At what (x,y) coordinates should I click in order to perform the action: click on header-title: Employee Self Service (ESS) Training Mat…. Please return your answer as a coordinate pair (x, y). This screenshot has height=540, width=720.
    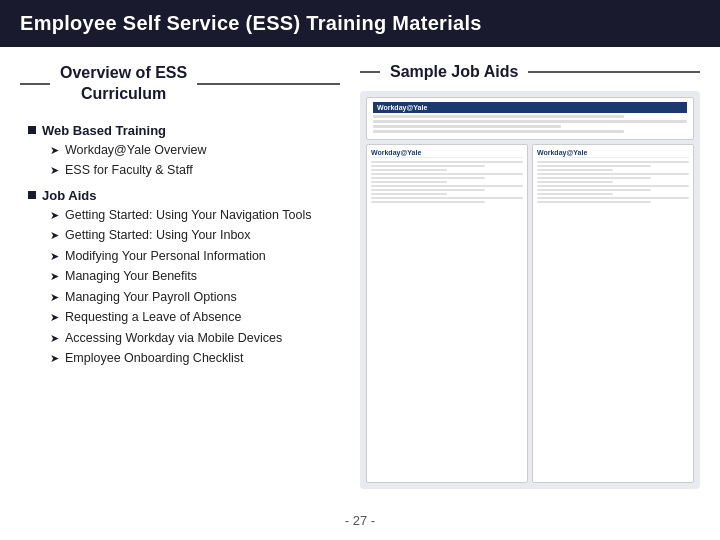
    Looking at the image, I should click on (251, 23).